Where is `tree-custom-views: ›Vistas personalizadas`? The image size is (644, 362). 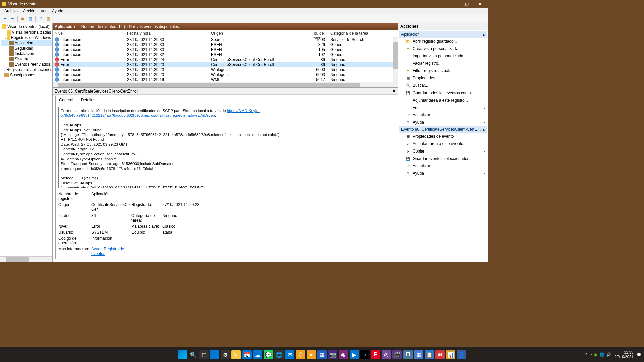 tree-custom-views: ›Vistas personalizadas is located at coordinates (26, 32).